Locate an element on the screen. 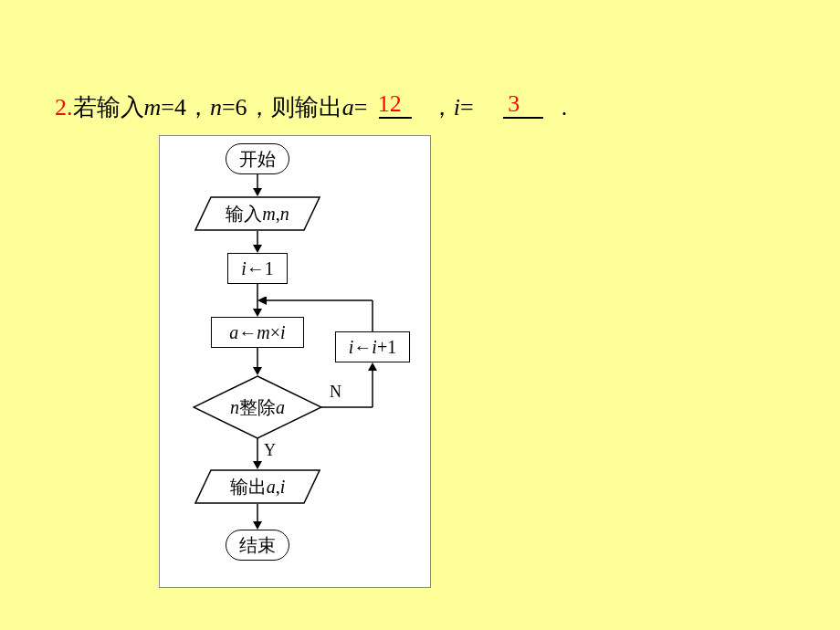 The image size is (840, 630). question-text: 2.若输入m=4，n=6，则输出a= 12 ，i= 3 . is located at coordinates (310, 108).